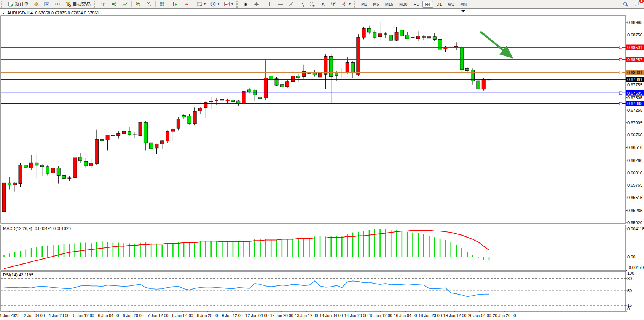  Describe the element at coordinates (133, 315) in the screenshot. I see `time-label: 6 Jun 20:00` at that location.